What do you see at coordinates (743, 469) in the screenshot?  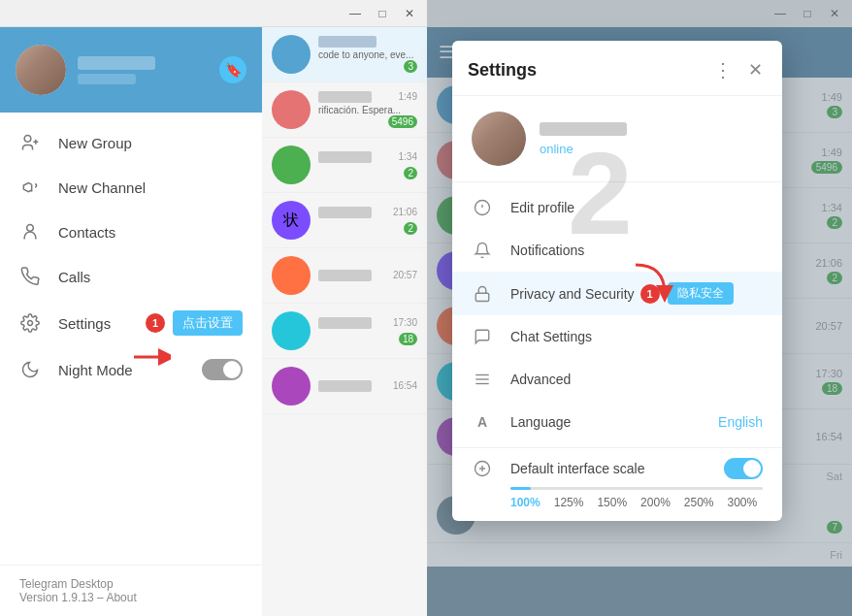 I see `scale-toggle` at bounding box center [743, 469].